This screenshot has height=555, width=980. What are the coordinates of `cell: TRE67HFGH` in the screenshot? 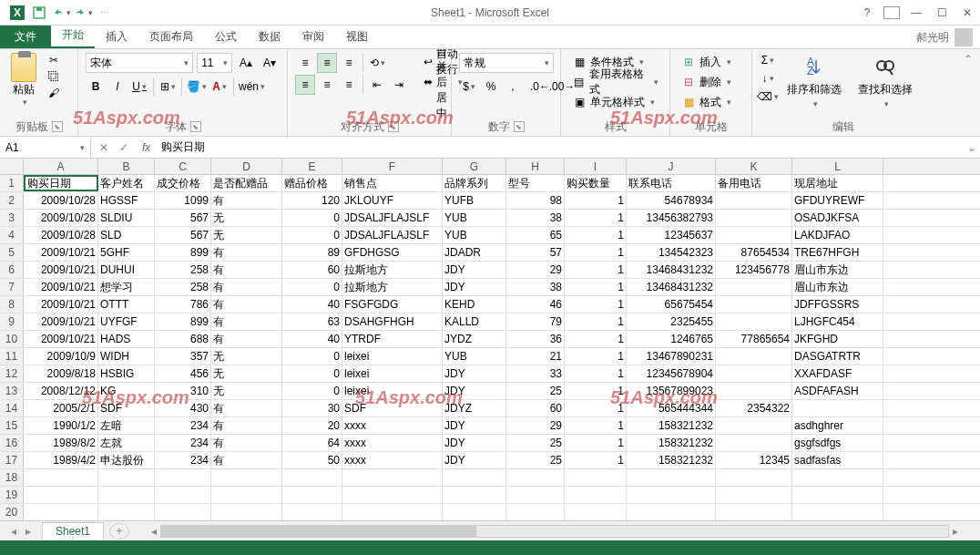 It's located at (838, 252).